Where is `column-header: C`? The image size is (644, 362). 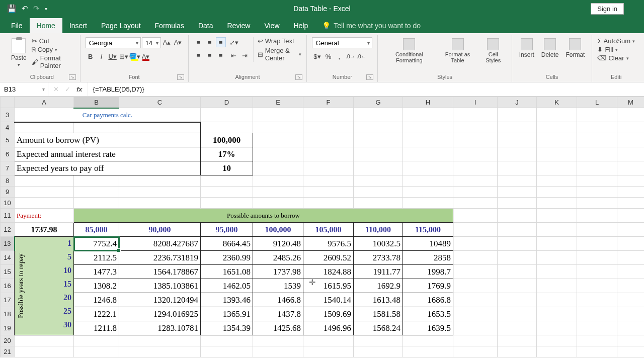
column-header: C is located at coordinates (160, 103).